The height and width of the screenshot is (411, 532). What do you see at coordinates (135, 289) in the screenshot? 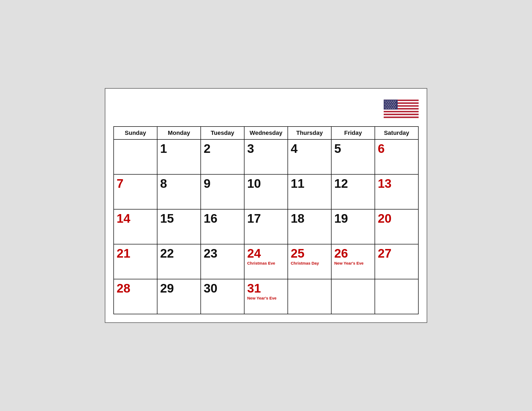
I see `day-number: 28` at bounding box center [135, 289].